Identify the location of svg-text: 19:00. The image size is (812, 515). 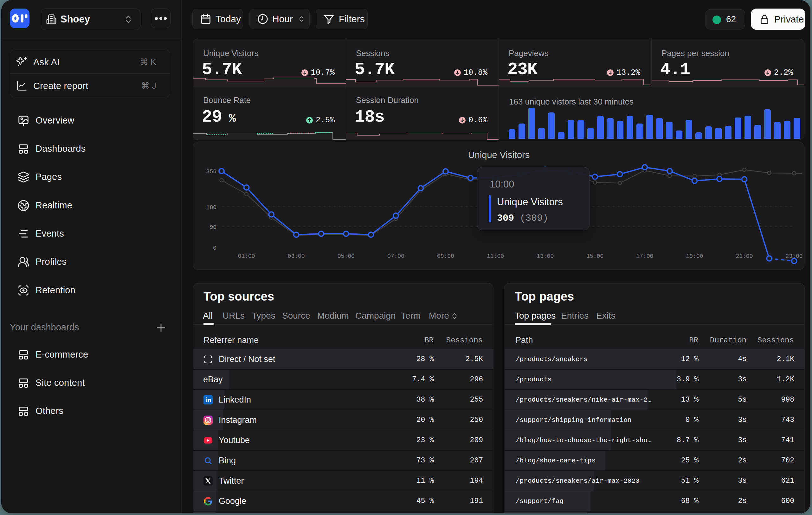
(695, 256).